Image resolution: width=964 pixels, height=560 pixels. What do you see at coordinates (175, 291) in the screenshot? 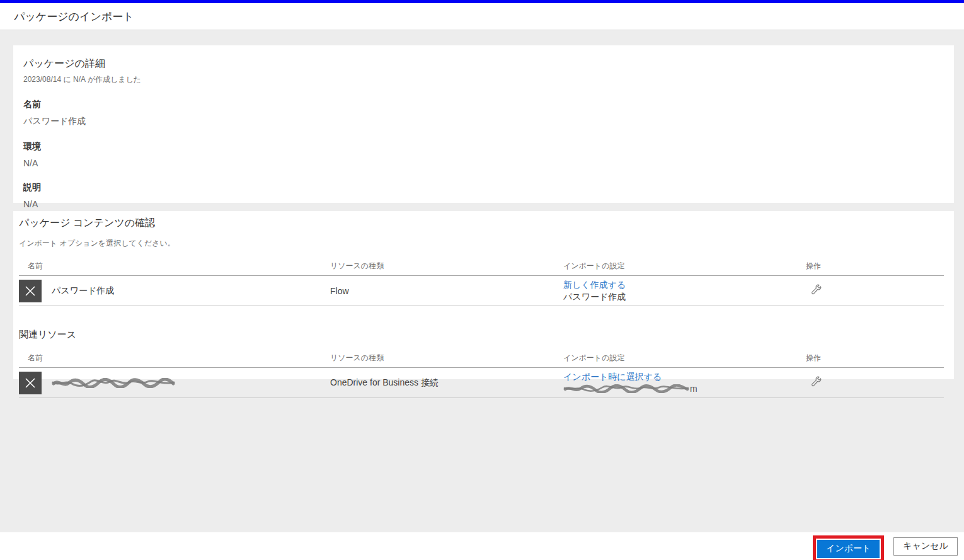
I see `row-name-cell: パスワード作成` at bounding box center [175, 291].